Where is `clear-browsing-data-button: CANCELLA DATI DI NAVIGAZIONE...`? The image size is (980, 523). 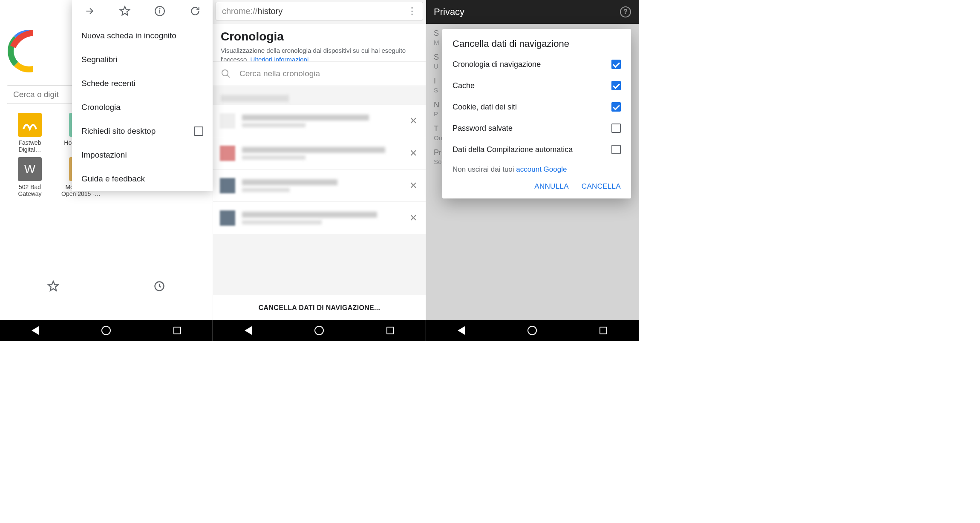
clear-browsing-data-button: CANCELLA DATI DI NAVIGAZIONE... is located at coordinates (320, 307).